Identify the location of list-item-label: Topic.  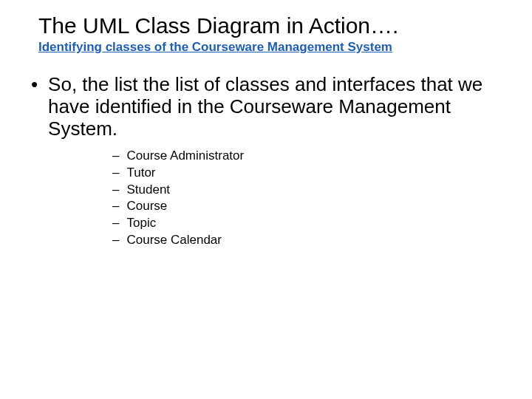
(141, 223).